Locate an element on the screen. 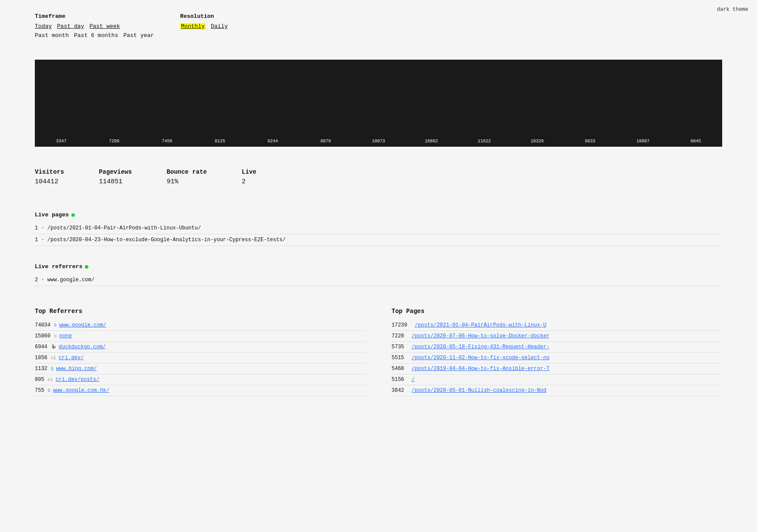  top-referrer-count-0: 74034 is located at coordinates (43, 325).